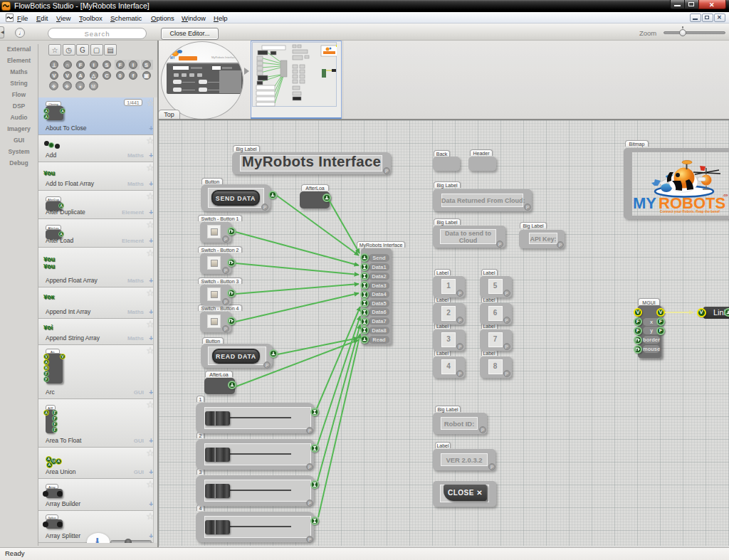 The width and height of the screenshot is (729, 560). What do you see at coordinates (690, 212) in the screenshot?
I see `svg-text:Connect your Robots. Reap the: Connect your Robots. Reap the benef` at bounding box center [690, 212].